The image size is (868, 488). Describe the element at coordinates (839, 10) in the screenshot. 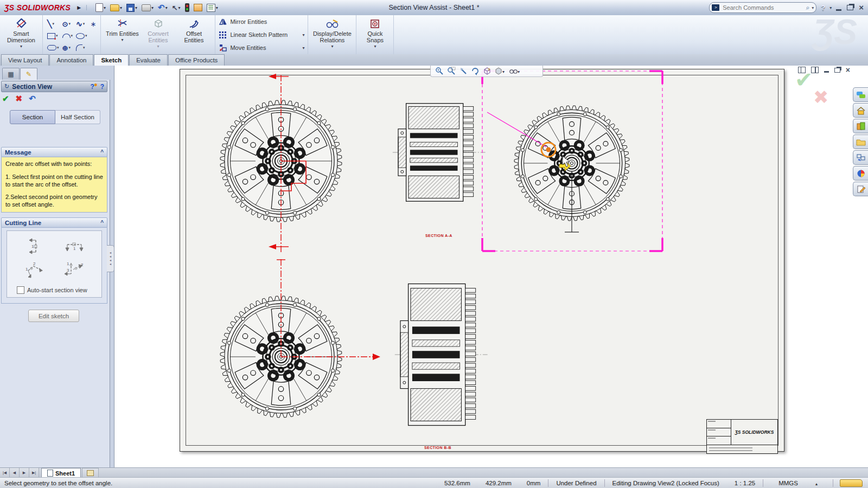

I see `minimize-button` at that location.